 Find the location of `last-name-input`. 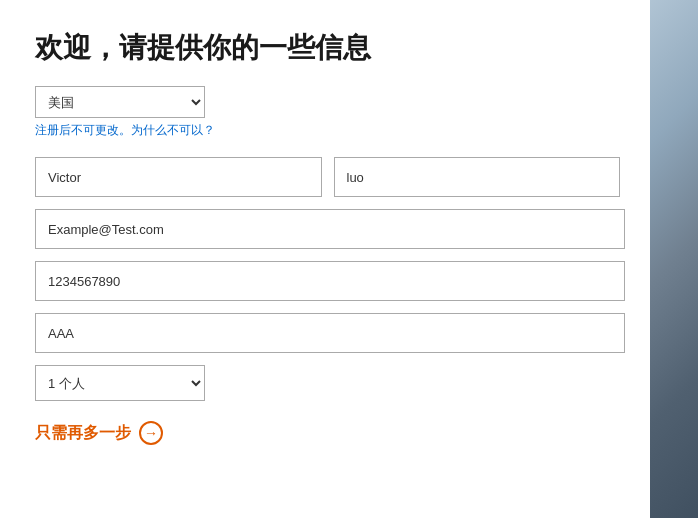

last-name-input is located at coordinates (478, 177).